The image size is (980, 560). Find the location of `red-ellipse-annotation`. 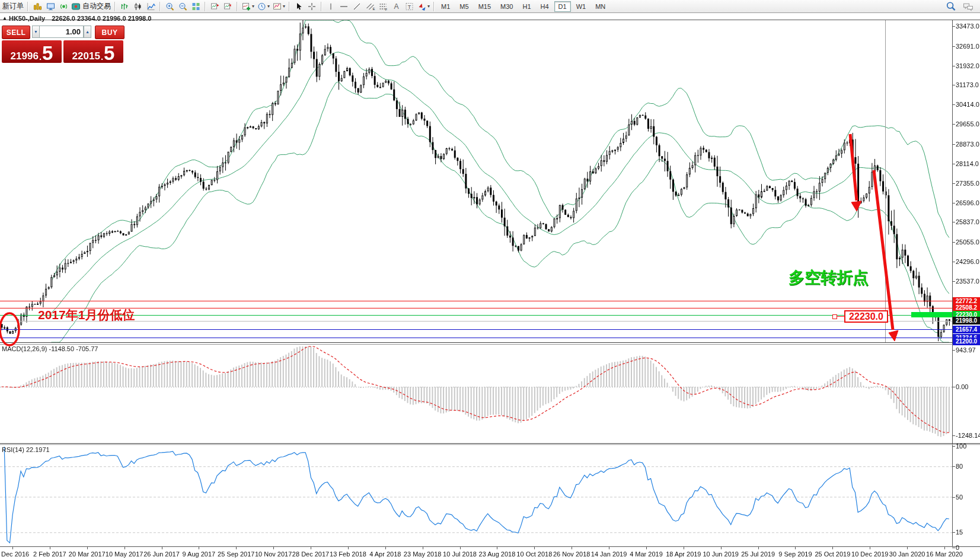

red-ellipse-annotation is located at coordinates (9, 329).